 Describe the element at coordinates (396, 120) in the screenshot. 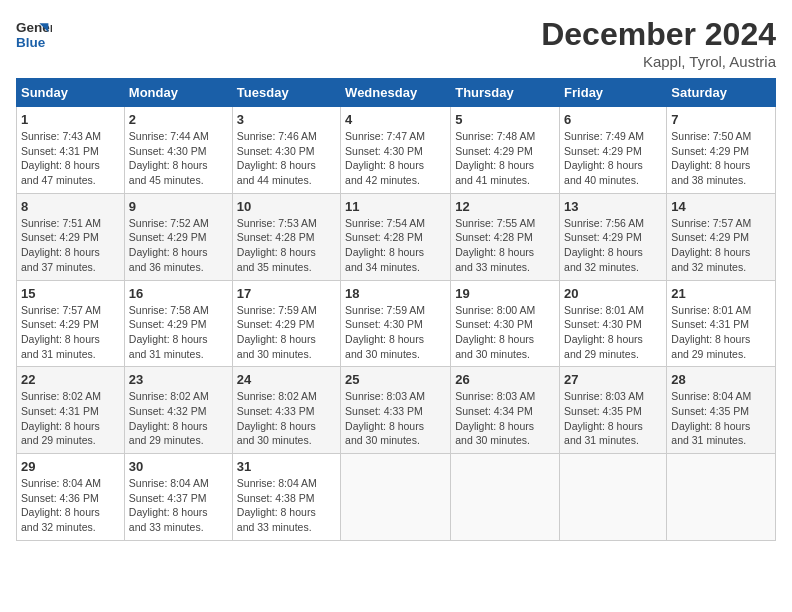

I see `day-number: 4` at that location.